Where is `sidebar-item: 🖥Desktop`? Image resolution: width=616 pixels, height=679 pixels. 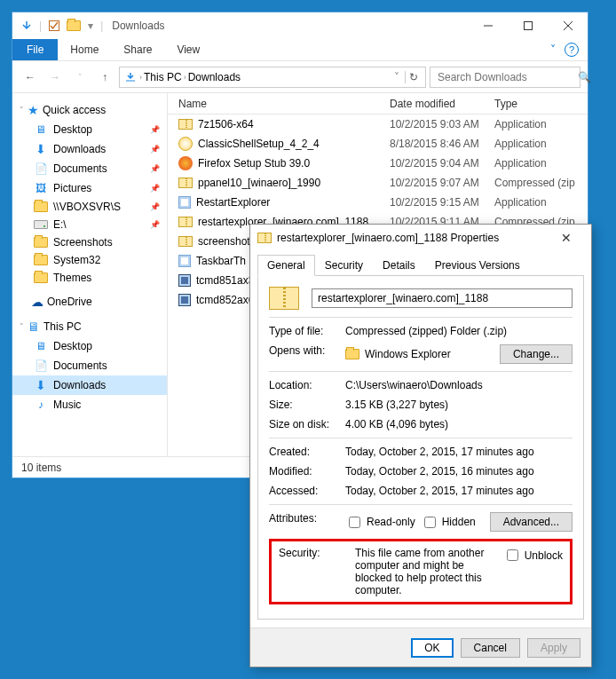
sidebar-item: 🖥Desktop is located at coordinates (90, 346).